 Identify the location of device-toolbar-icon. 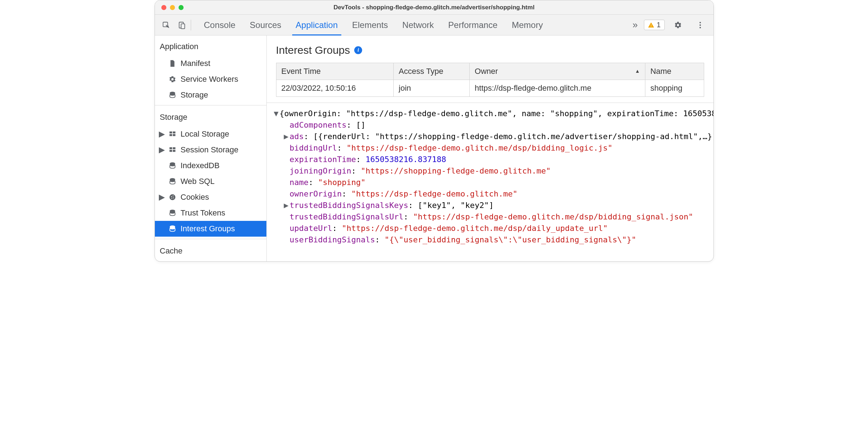
(182, 25).